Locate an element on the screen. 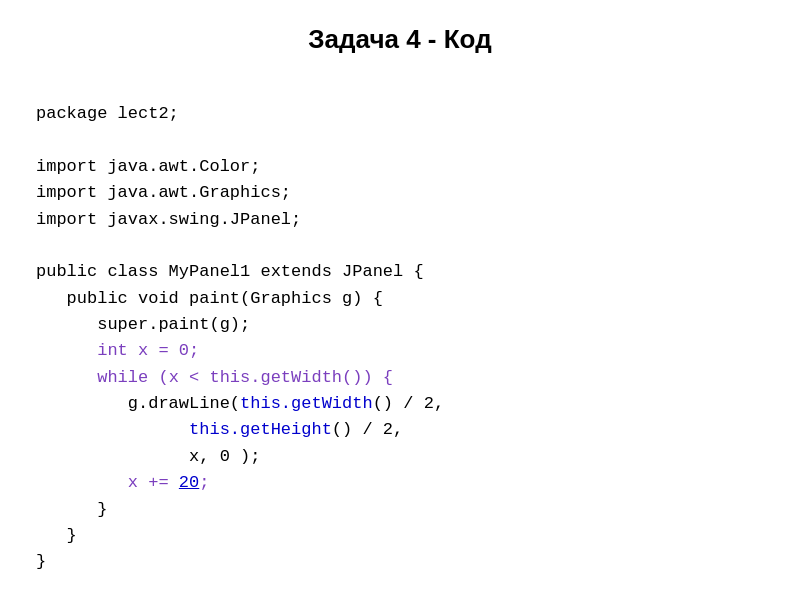 This screenshot has height=600, width=800. line-imp3: import javax.swing.JPanel; is located at coordinates (168, 220).